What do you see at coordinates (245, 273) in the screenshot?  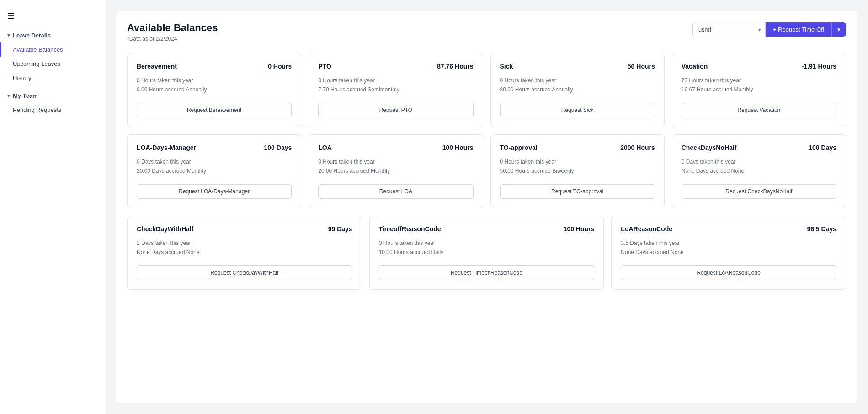 I see `card-request-button: Request CheckDayWithHalf` at bounding box center [245, 273].